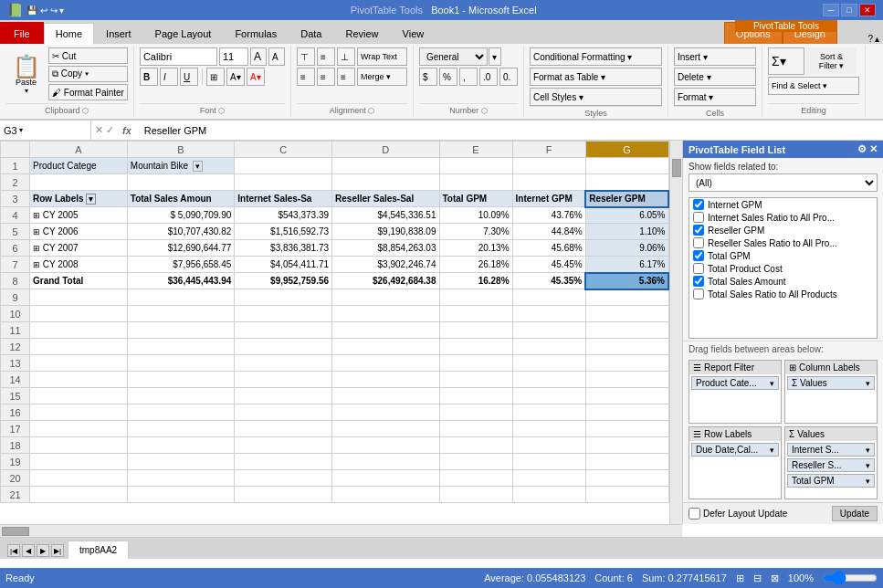 The image size is (883, 588). What do you see at coordinates (127, 131) in the screenshot?
I see `function-icon: fx` at bounding box center [127, 131].